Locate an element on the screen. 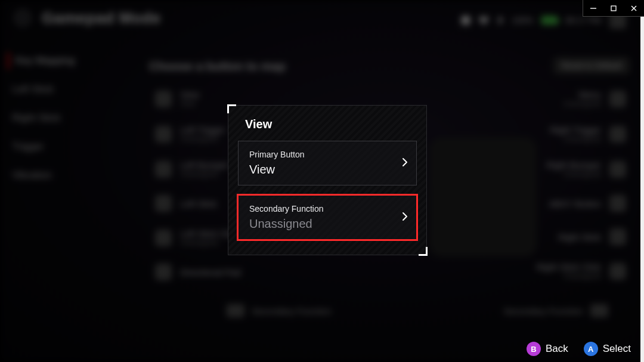 The image size is (644, 362). minimize-button is located at coordinates (593, 8).